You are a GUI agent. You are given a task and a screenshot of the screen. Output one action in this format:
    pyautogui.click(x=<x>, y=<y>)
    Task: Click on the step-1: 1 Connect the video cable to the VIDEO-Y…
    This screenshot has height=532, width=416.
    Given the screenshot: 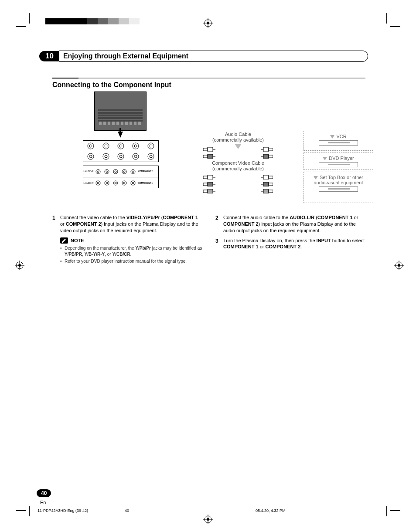 What is the action you would take?
    pyautogui.click(x=127, y=224)
    